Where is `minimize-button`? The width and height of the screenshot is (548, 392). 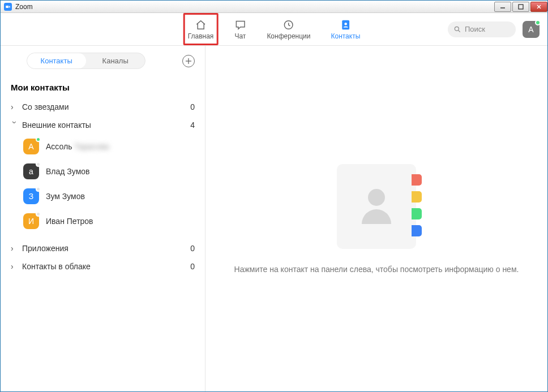 minimize-button is located at coordinates (503, 7).